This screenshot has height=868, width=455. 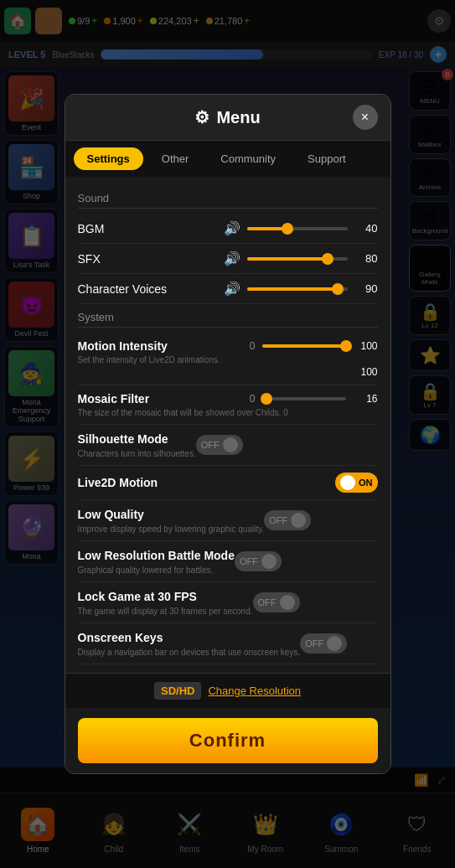 What do you see at coordinates (327, 159) in the screenshot?
I see `tab-support: Support` at bounding box center [327, 159].